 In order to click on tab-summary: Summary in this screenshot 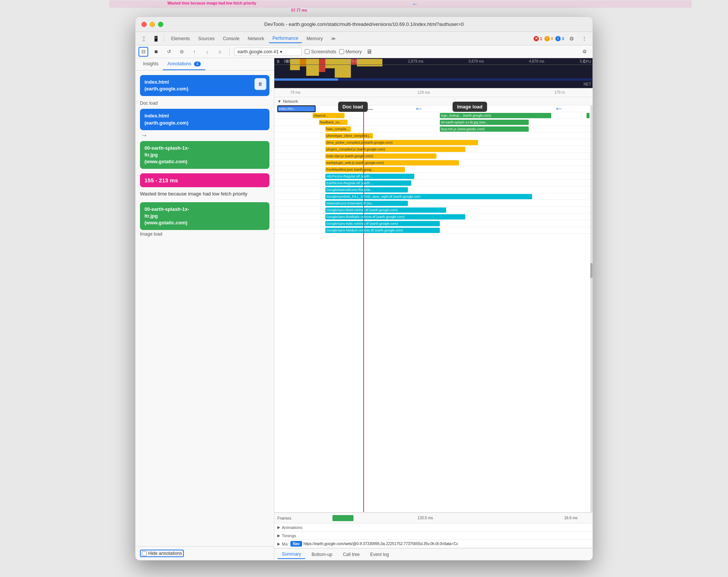, I will do `click(291, 554)`.